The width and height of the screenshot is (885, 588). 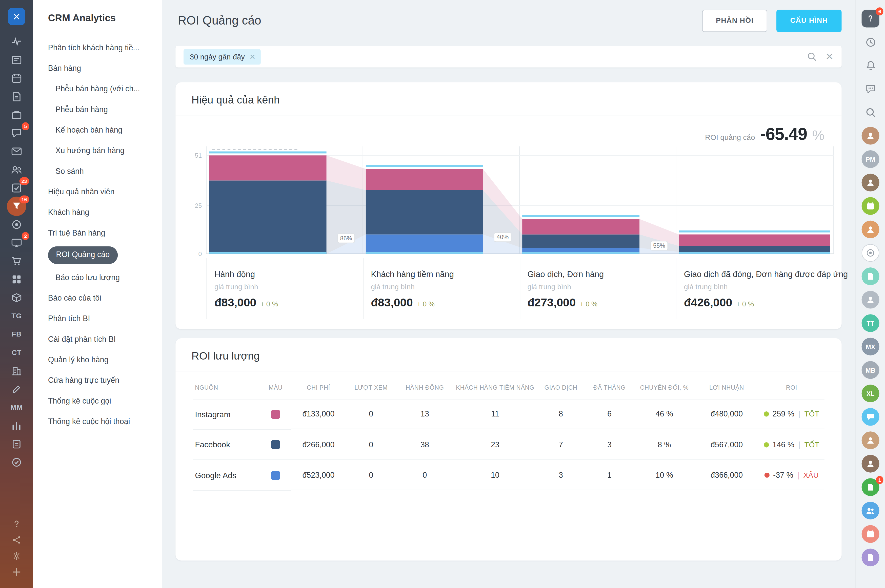 I want to click on source-name: Google Ads, so click(x=227, y=476).